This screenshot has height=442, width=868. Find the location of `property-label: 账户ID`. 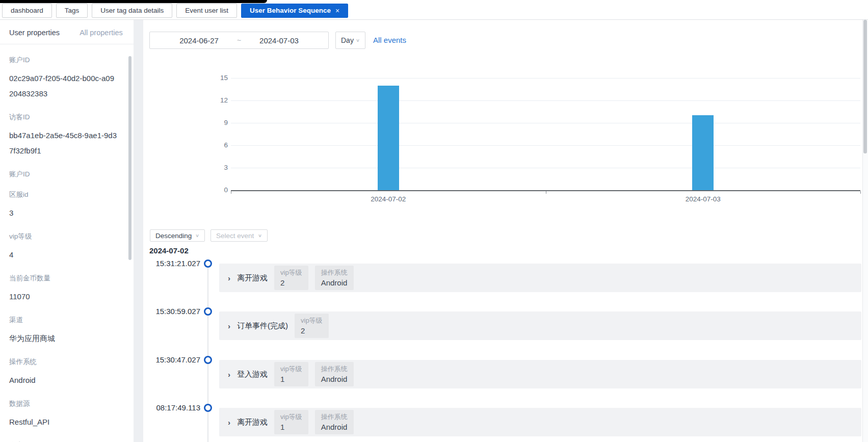

property-label: 账户ID is located at coordinates (67, 174).